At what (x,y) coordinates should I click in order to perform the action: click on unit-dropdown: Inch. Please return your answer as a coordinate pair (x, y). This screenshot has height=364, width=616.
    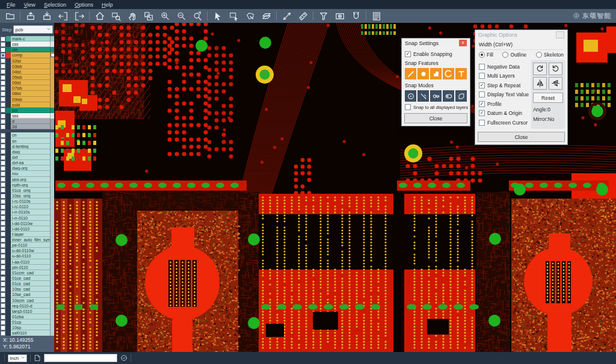
    Looking at the image, I should click on (17, 359).